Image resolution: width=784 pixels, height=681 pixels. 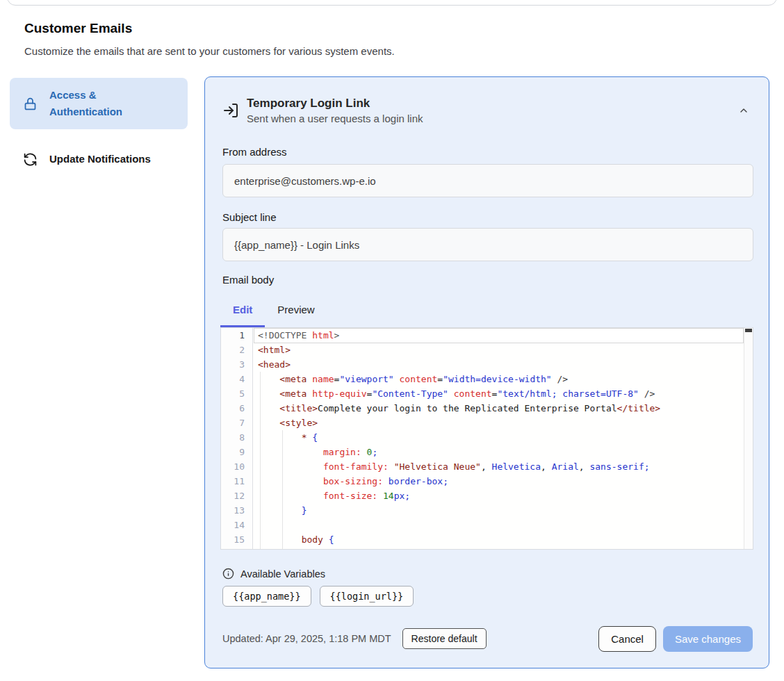 I want to click on line-number: 7, so click(x=236, y=422).